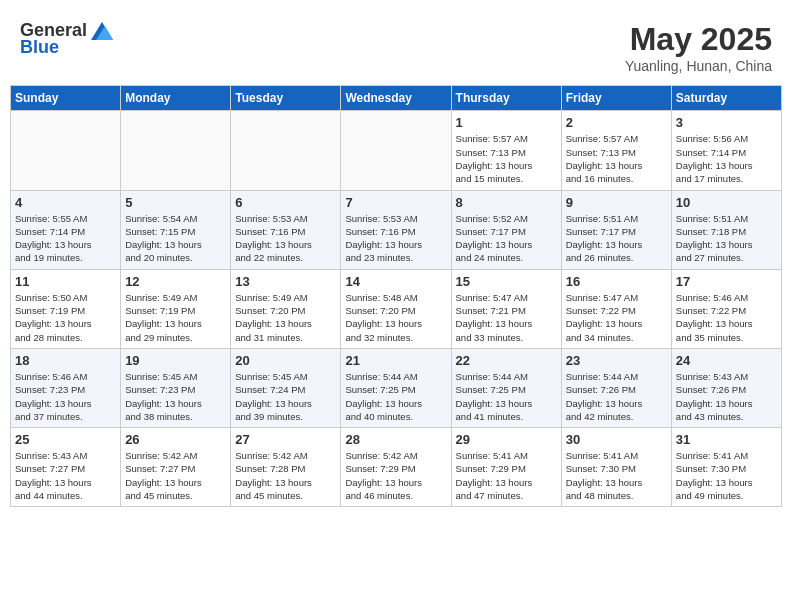 The height and width of the screenshot is (612, 792). I want to click on calendar-cell: 18Sunrise: 5:46 AM Sunset: 7:23 PM Dayli…, so click(66, 388).